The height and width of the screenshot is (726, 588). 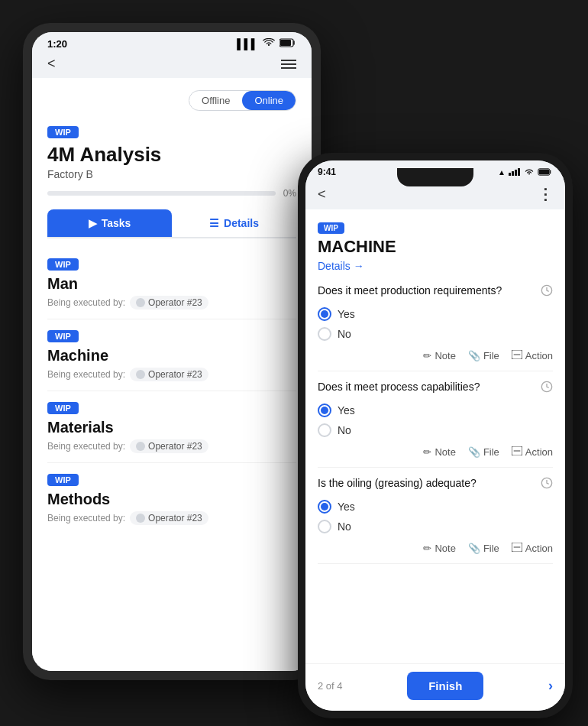 What do you see at coordinates (435, 410) in the screenshot?
I see `q2-option-yes: Yes` at bounding box center [435, 410].